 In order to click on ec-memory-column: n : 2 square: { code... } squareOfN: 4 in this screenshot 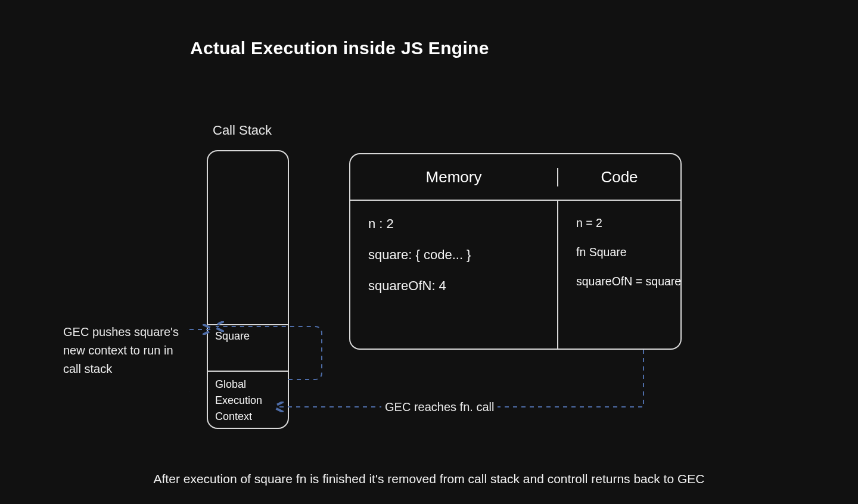, I will do `click(454, 275)`.